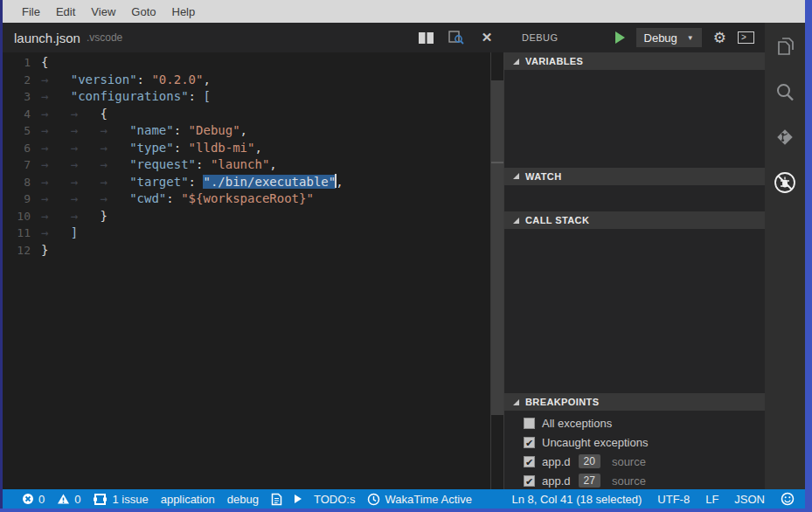 The width and height of the screenshot is (812, 512). I want to click on code-token-str: "launch", so click(239, 164).